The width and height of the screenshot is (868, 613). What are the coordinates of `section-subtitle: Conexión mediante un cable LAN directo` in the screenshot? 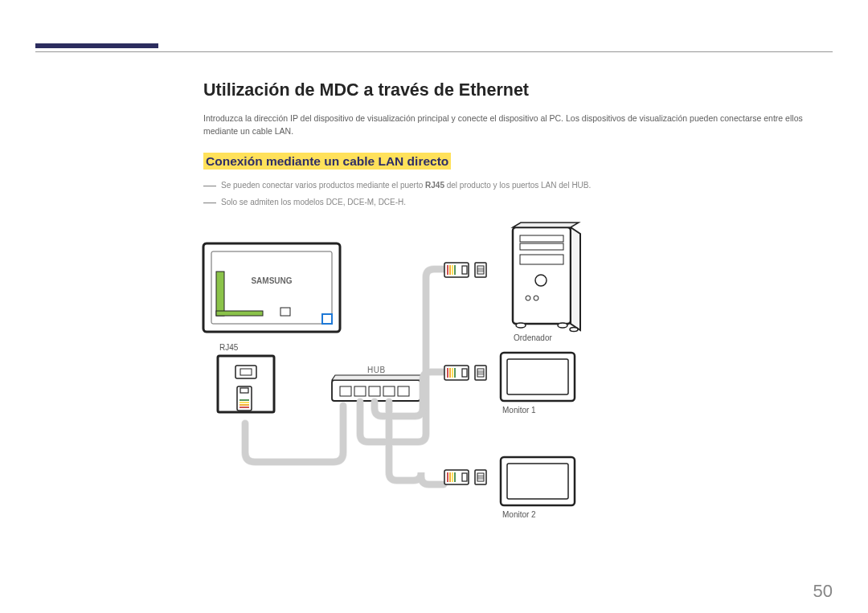 It's located at (327, 161).